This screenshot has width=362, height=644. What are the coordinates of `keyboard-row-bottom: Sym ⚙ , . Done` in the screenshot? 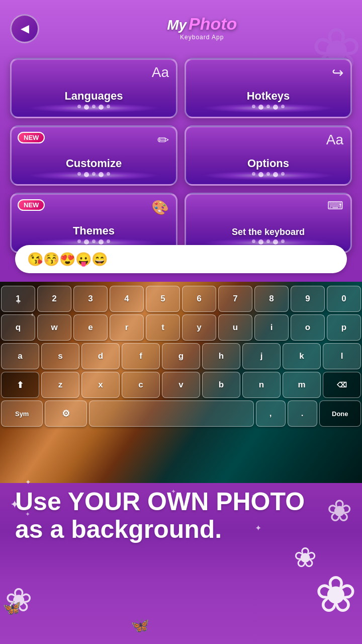 It's located at (181, 414).